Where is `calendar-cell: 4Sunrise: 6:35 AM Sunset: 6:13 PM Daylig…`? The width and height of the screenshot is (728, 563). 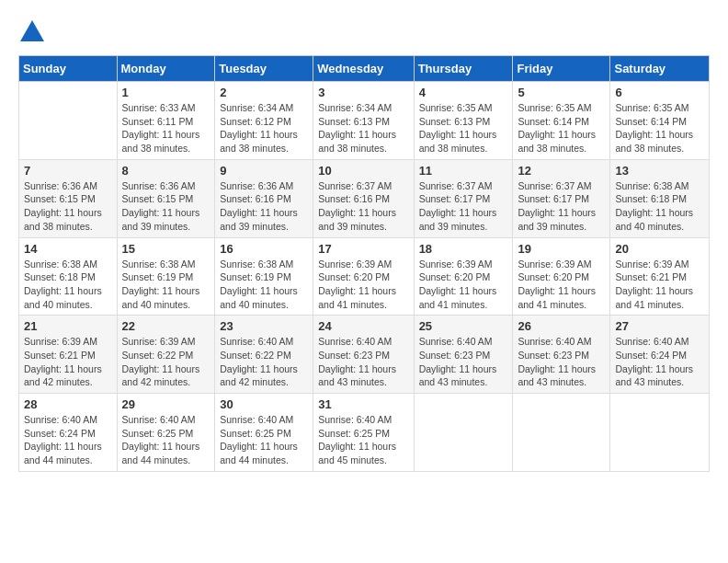
calendar-cell: 4Sunrise: 6:35 AM Sunset: 6:13 PM Daylig… is located at coordinates (463, 121).